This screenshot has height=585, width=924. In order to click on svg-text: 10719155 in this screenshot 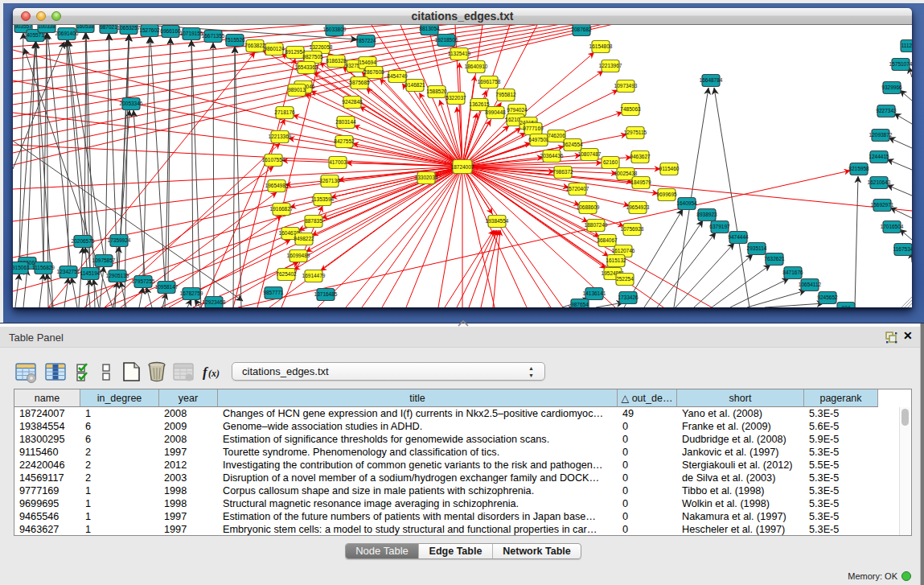, I will do `click(191, 34)`.